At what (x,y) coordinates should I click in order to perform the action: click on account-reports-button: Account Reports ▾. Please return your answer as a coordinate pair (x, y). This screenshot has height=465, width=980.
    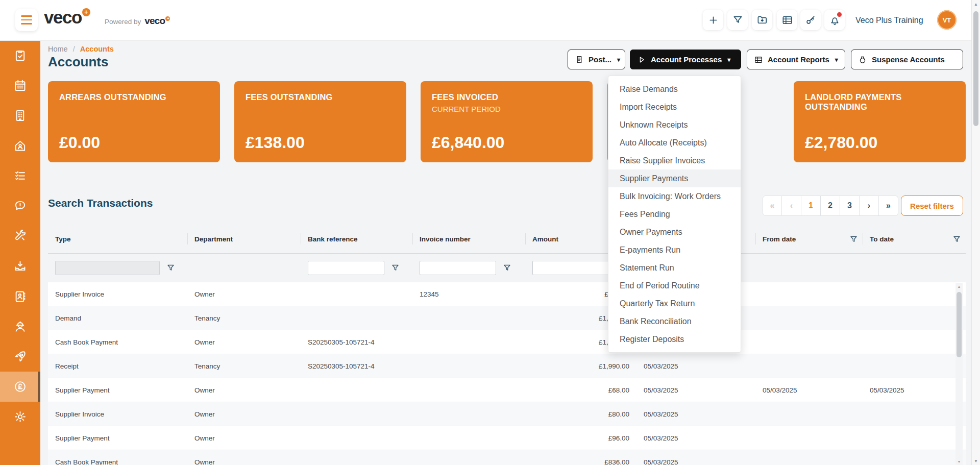
    Looking at the image, I should click on (796, 59).